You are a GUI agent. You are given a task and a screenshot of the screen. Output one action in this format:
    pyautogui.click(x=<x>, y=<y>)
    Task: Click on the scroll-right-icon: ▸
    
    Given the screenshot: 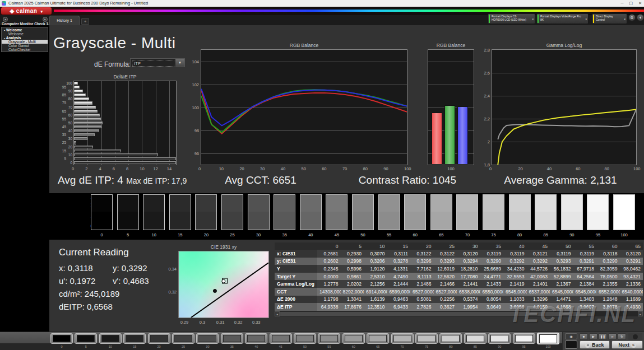 What is the action you would take?
    pyautogui.click(x=640, y=314)
    